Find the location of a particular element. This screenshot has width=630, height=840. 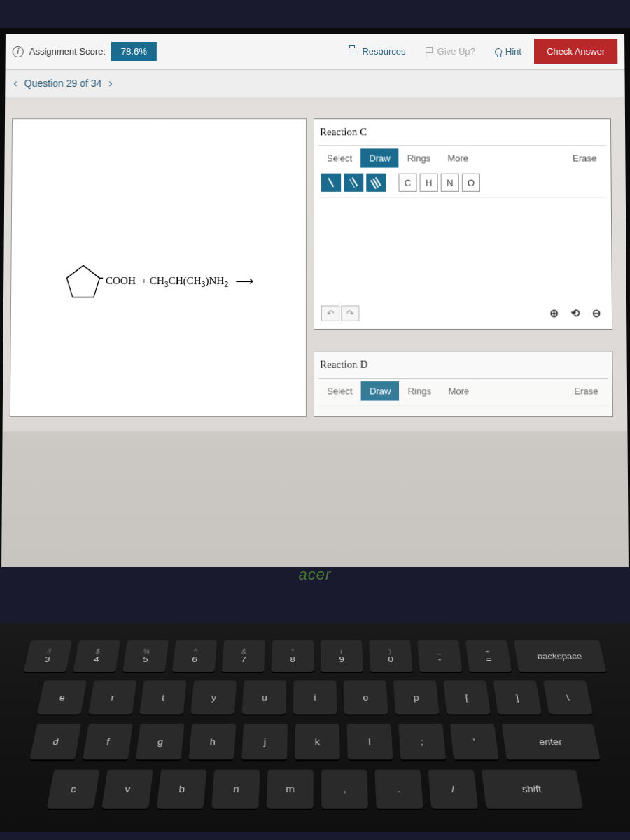

reaction-c-panel: Reaction C Select Draw Rings More Erase is located at coordinates (463, 224).